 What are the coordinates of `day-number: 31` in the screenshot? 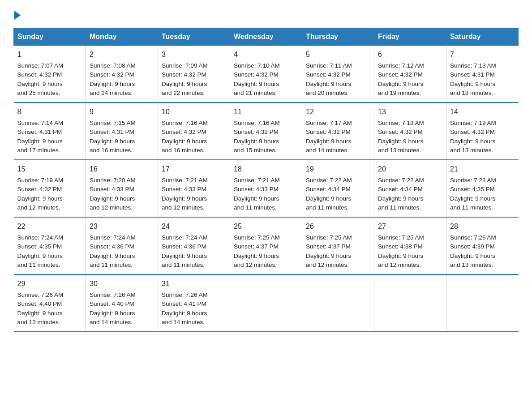 It's located at (194, 284).